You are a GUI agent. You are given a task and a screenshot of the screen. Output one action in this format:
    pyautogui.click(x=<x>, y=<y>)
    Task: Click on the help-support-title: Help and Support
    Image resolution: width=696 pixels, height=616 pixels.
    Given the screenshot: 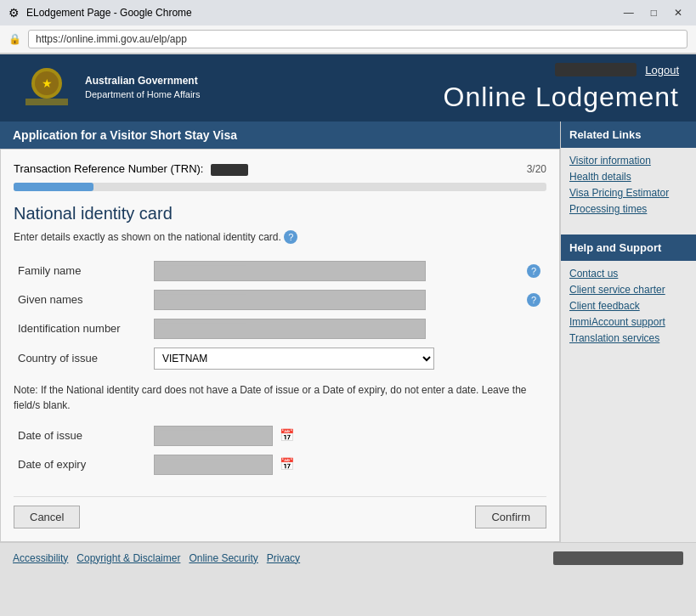 What is the action you would take?
    pyautogui.click(x=629, y=248)
    